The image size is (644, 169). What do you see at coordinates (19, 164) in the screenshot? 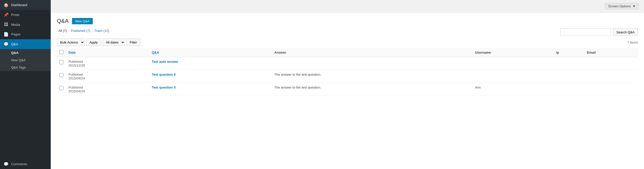
I see `sidebar-item-label: Comments` at bounding box center [19, 164].